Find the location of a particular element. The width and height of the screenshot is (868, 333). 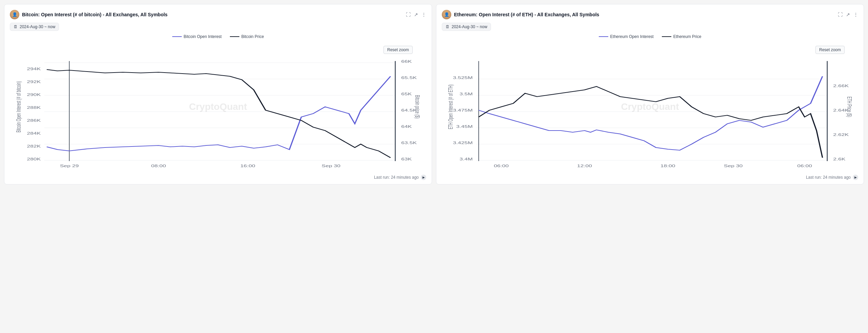

bitcoin-legend: Bitcoin Open Interest Bitcoin Price is located at coordinates (218, 37).